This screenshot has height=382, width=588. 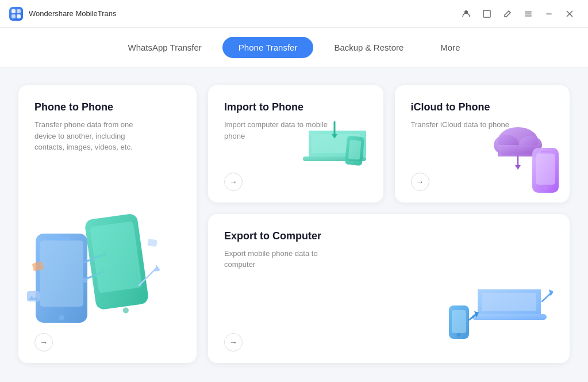 What do you see at coordinates (276, 259) in the screenshot?
I see `export-to-computer-desc: Export mobile phone data to computer` at bounding box center [276, 259].